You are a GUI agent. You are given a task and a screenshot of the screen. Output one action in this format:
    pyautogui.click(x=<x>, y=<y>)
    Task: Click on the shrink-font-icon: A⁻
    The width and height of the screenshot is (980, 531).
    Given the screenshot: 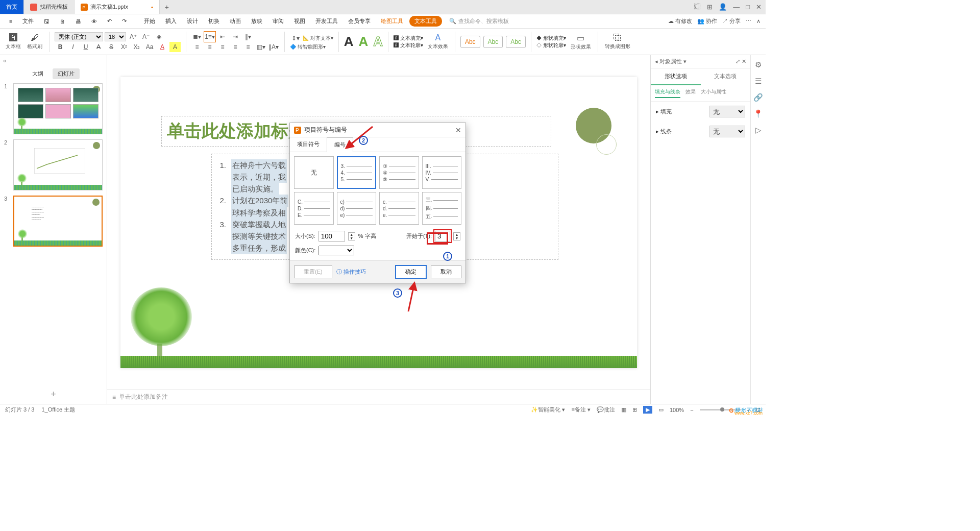 What is the action you would take?
    pyautogui.click(x=146, y=37)
    